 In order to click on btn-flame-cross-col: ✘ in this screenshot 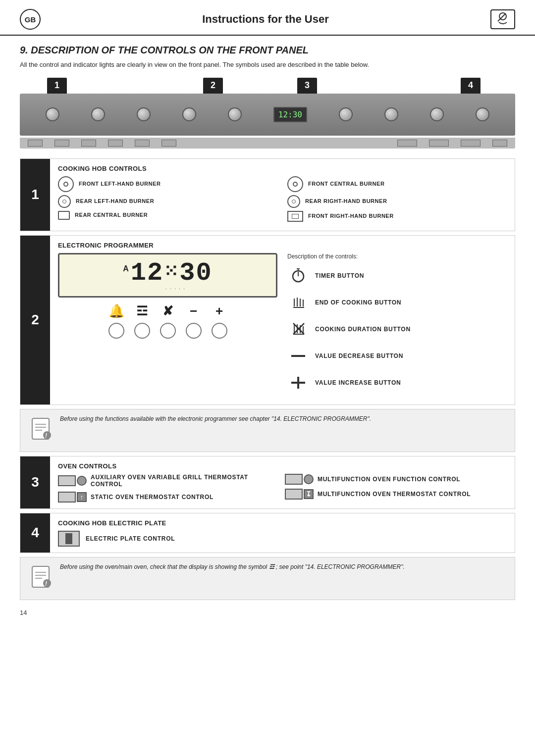, I will do `click(168, 321)`.